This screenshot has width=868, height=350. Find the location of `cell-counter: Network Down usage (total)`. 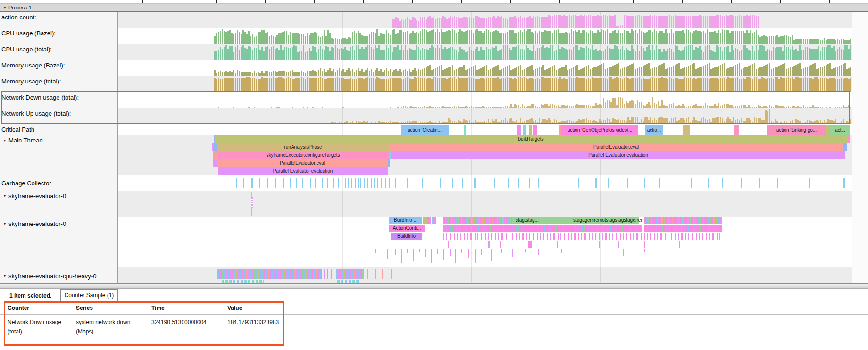

cell-counter: Network Down usage (total) is located at coordinates (40, 327).